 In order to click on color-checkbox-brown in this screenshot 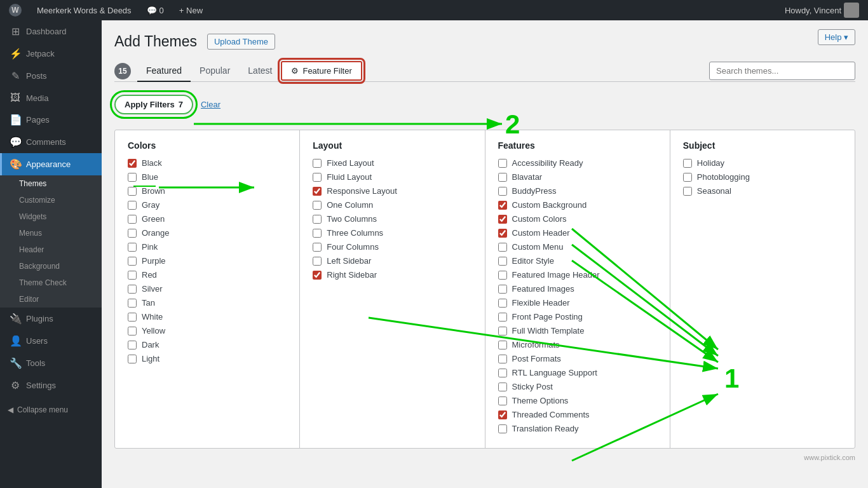, I will do `click(132, 191)`.